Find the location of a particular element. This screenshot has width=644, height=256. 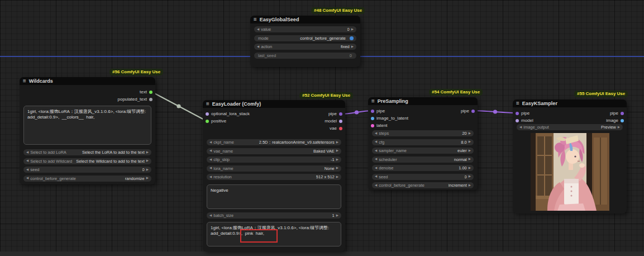

output-slot-vae: vae is located at coordinates (336, 129).